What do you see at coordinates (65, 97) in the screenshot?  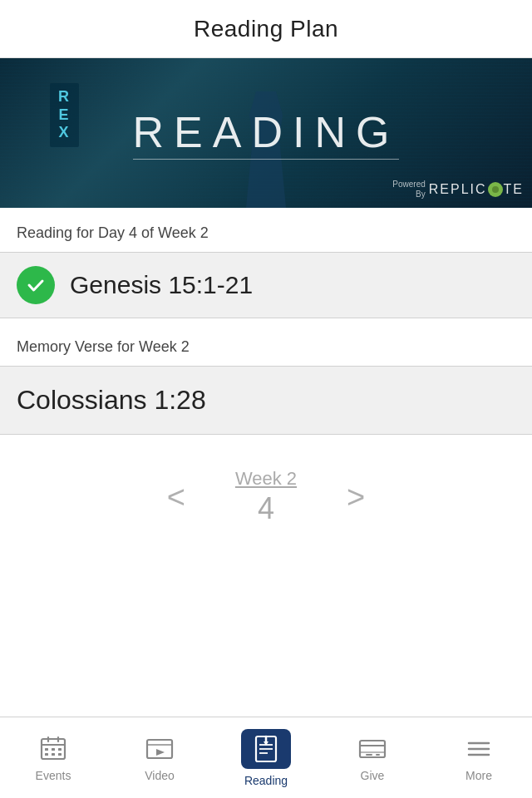 I see `rex-letter-r: R` at bounding box center [65, 97].